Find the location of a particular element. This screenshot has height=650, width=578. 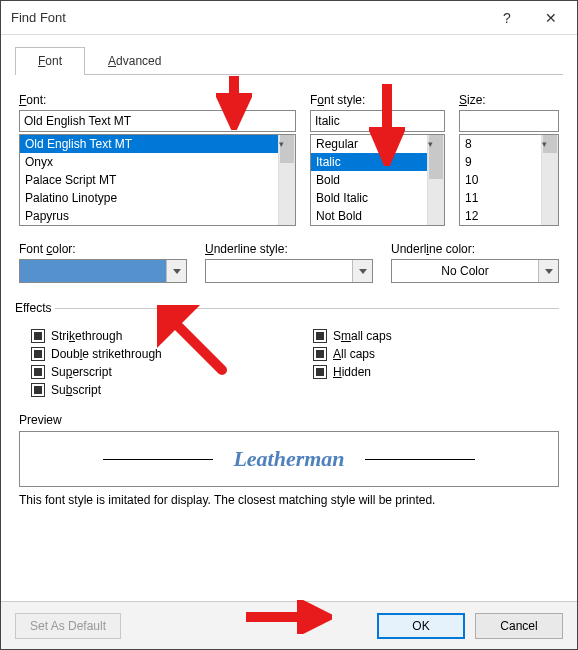

checkbox-superscript: Superscript is located at coordinates (152, 372).